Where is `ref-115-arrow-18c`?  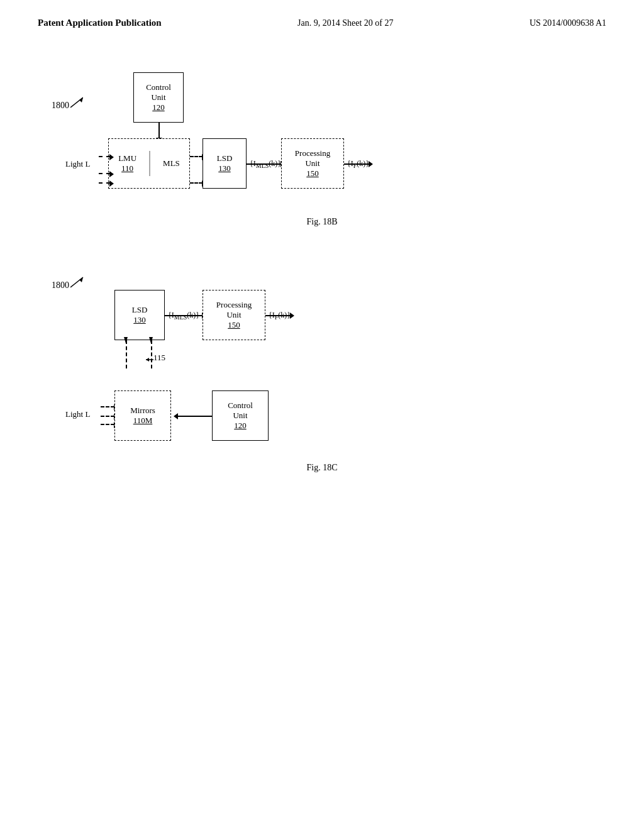 ref-115-arrow-18c is located at coordinates (150, 360).